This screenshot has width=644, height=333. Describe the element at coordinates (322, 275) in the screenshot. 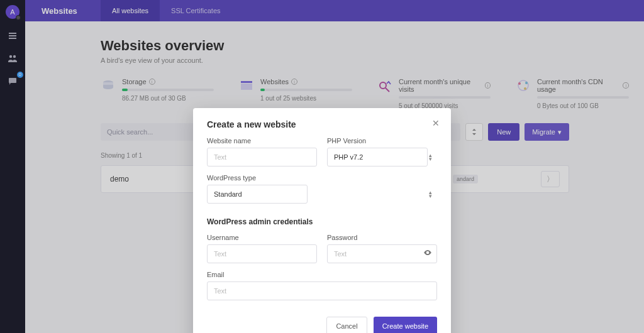

I see `email-label: Email` at that location.